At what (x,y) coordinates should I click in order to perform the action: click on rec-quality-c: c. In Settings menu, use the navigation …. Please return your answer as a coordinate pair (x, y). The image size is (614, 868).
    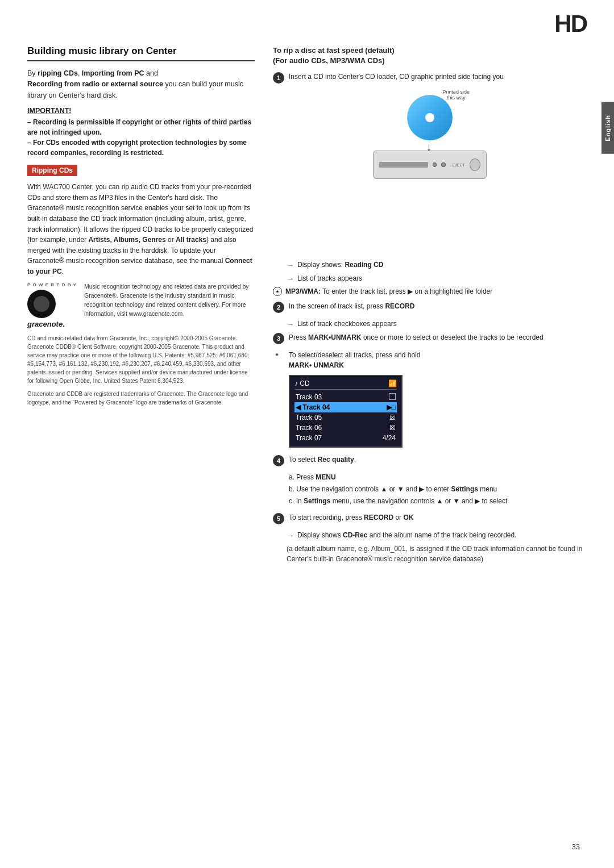
    Looking at the image, I should click on (438, 501).